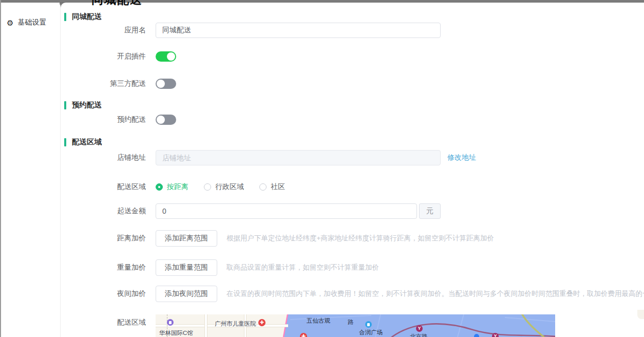 The width and height of the screenshot is (644, 337). Describe the element at coordinates (108, 238) in the screenshot. I see `distance-fee-label: 距离加价` at that location.